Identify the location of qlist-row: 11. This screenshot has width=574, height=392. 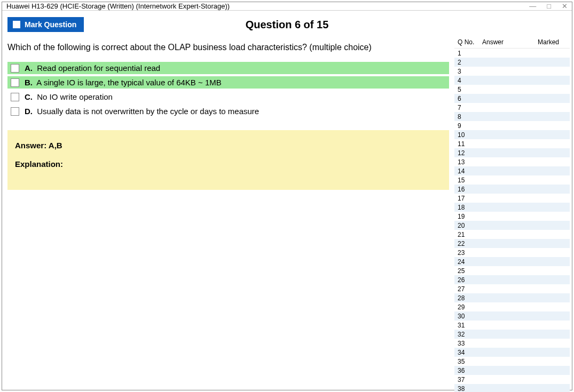
(512, 144).